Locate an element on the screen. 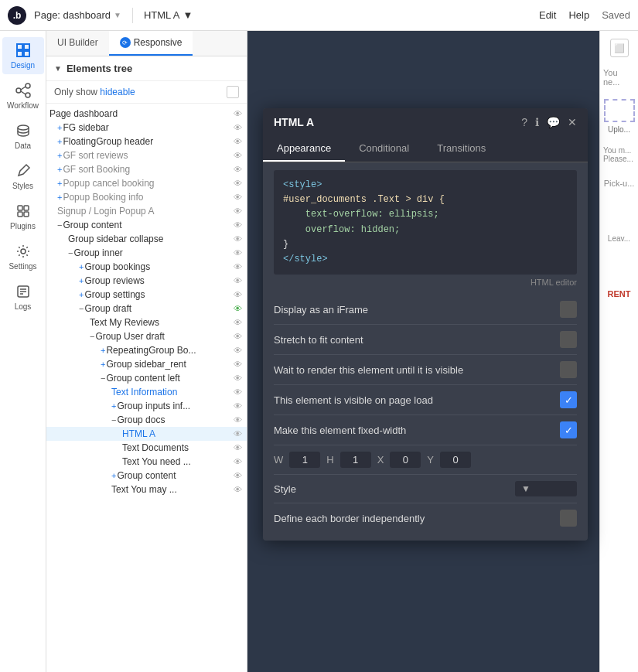  tree-item-fg-sidebar: + FG sidebar 👁 is located at coordinates (147, 128).